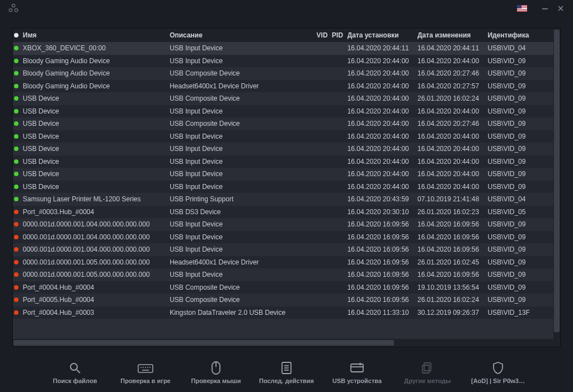  I want to click on table-row: Port_#0004.Hub_#0003Kingston DataTravele…, so click(283, 313).